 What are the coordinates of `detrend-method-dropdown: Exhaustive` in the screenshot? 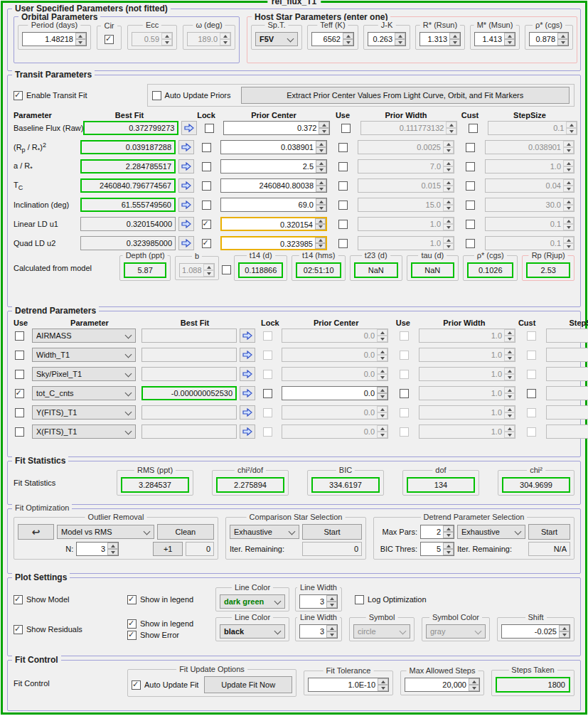 It's located at (491, 532).